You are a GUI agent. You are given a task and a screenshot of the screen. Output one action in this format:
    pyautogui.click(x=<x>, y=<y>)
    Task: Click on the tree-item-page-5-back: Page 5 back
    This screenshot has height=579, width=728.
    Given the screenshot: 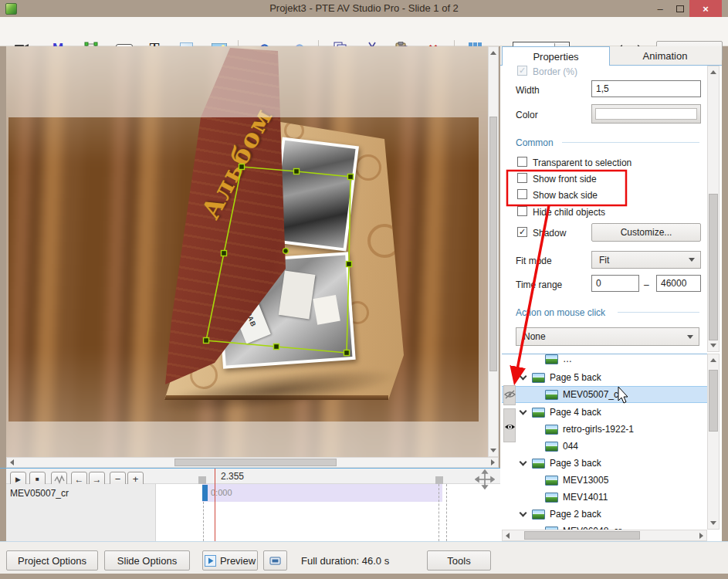 What is the action you would take?
    pyautogui.click(x=604, y=378)
    